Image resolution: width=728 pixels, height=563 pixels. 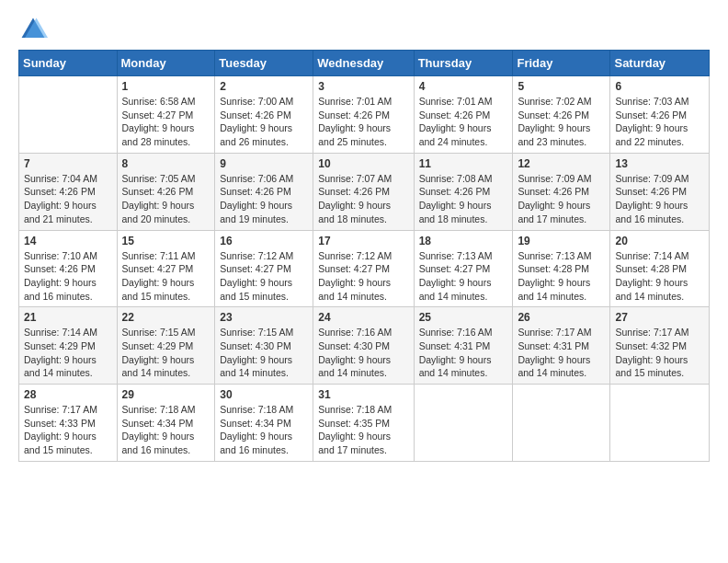 What do you see at coordinates (264, 317) in the screenshot?
I see `day-number: 23` at bounding box center [264, 317].